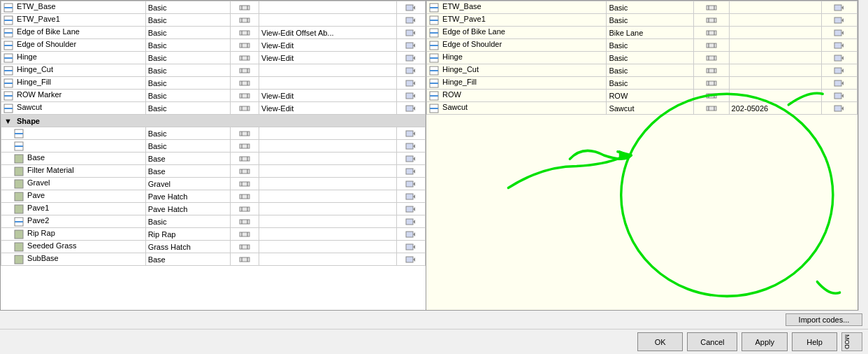 This screenshot has height=354, width=868. Describe the element at coordinates (214, 159) in the screenshot. I see `left-table-row: Base Base` at that location.